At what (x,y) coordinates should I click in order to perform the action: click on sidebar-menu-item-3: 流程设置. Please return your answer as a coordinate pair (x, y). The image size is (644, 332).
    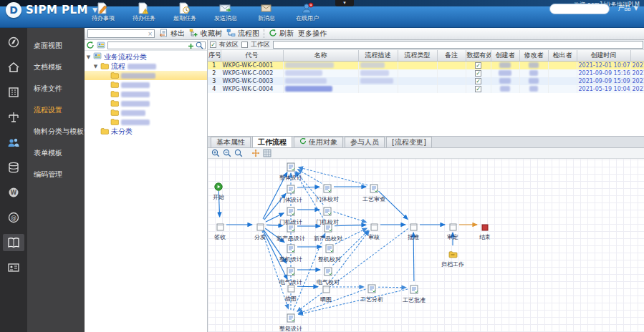
    Looking at the image, I should click on (56, 110).